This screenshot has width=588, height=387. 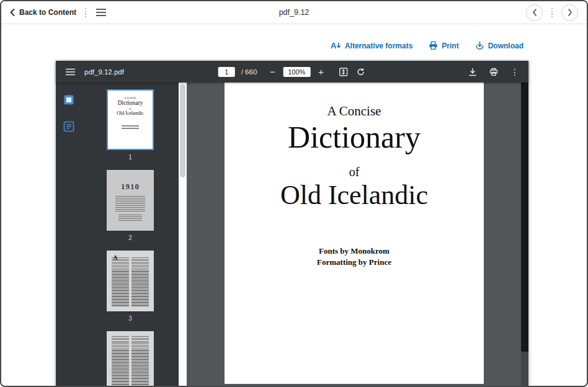 I want to click on thumbnail-page-1: A Concise Dictionary of Old Icelandic 1, so click(x=130, y=125).